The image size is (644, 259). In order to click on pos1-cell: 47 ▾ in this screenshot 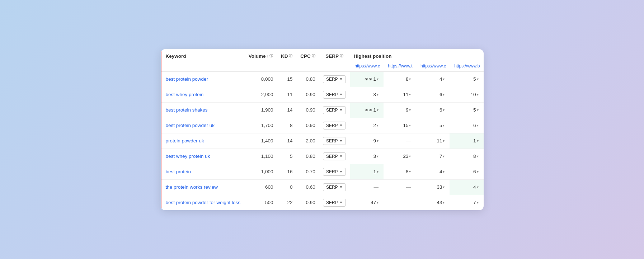, I will do `click(367, 202)`.